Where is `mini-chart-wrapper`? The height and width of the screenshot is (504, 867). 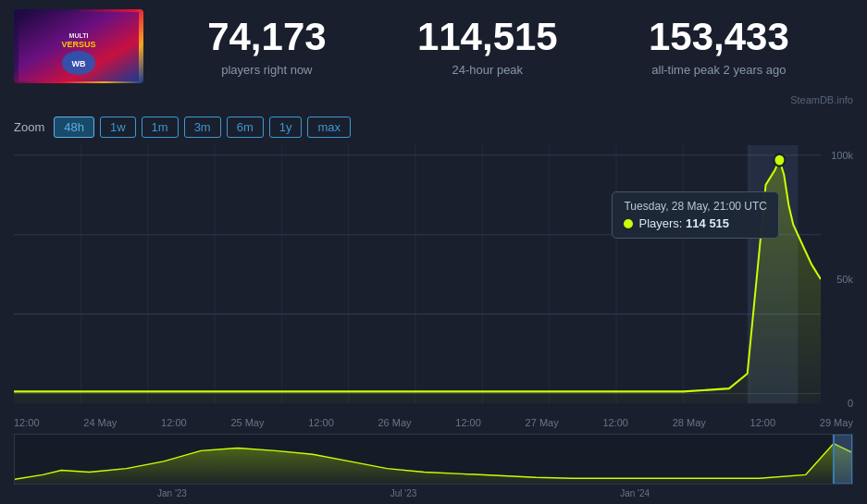
mini-chart-wrapper is located at coordinates (433, 459).